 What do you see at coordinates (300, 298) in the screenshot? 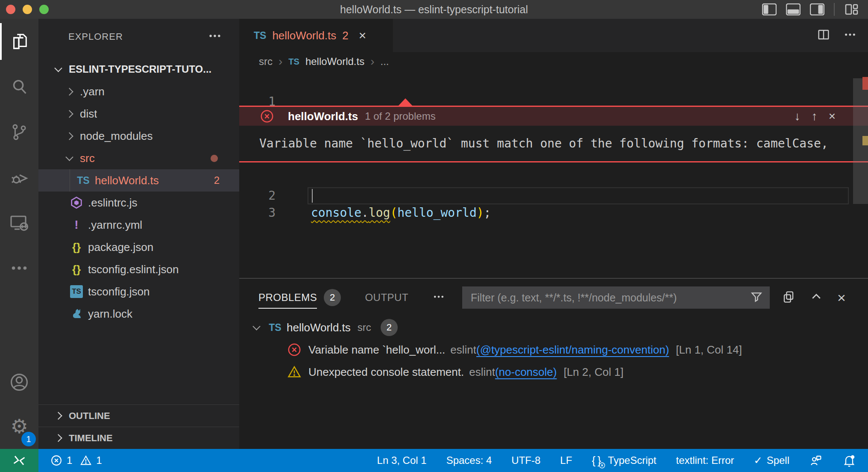
I see `tab-problems: PROBLEMS 2` at bounding box center [300, 298].